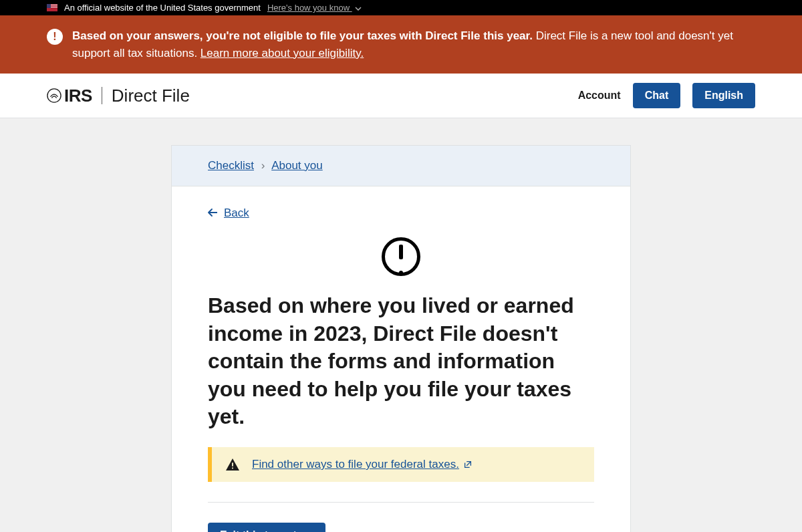 The image size is (802, 532). What do you see at coordinates (401, 503) in the screenshot?
I see `divider` at bounding box center [401, 503].